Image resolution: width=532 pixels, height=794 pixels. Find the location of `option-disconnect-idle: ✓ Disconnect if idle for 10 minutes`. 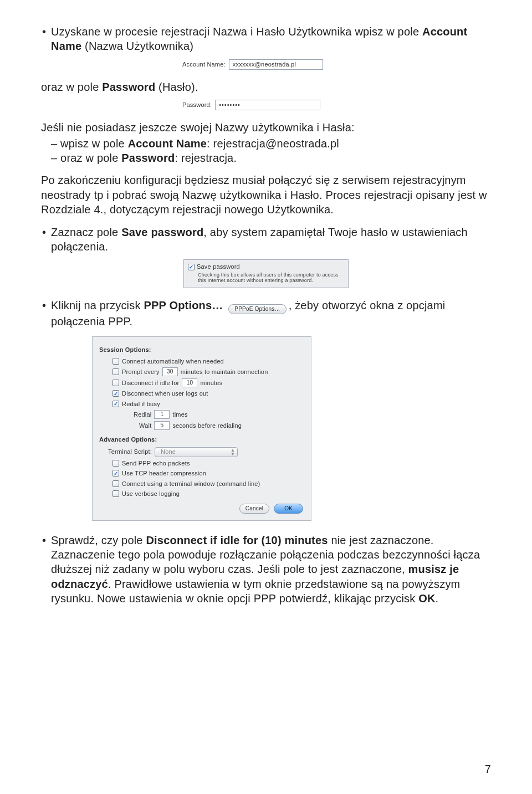

option-disconnect-idle: ✓ Disconnect if idle for 10 minutes is located at coordinates (202, 383).